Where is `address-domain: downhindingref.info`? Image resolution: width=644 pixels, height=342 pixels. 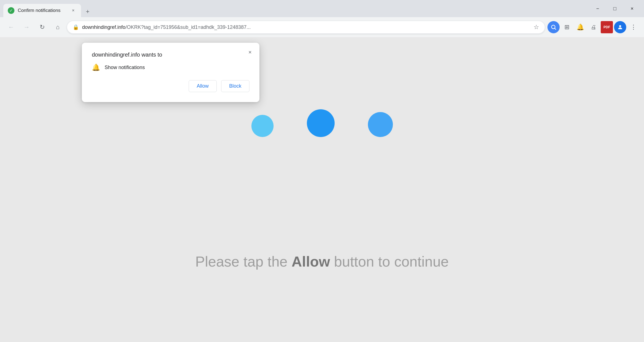 address-domain: downhindingref.info is located at coordinates (104, 27).